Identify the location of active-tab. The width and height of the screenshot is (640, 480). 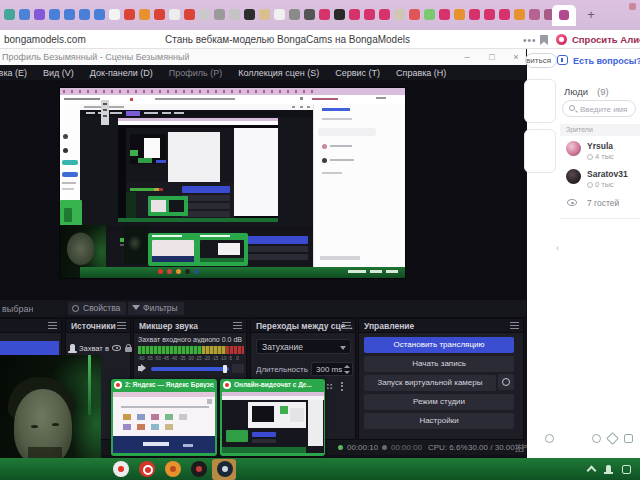
(564, 16).